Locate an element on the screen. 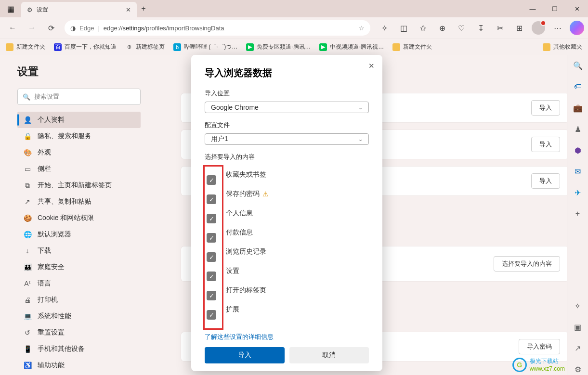  settings-sidebar-icon: ⚙ is located at coordinates (578, 369).